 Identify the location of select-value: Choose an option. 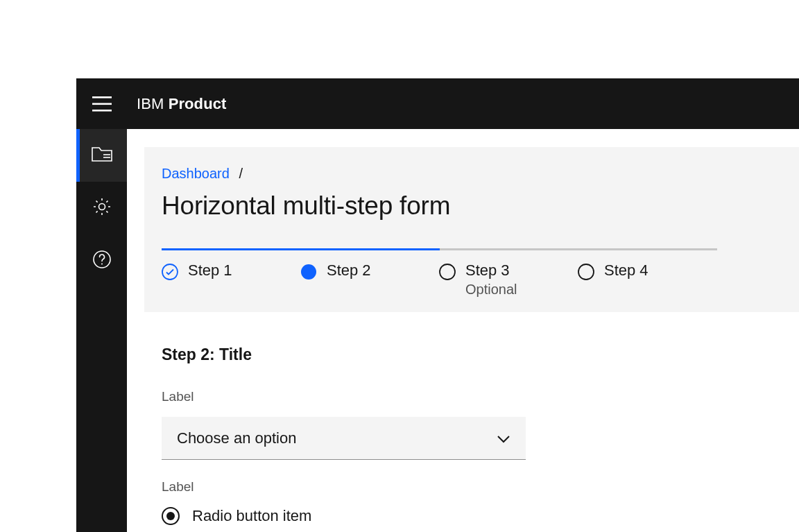
(237, 438).